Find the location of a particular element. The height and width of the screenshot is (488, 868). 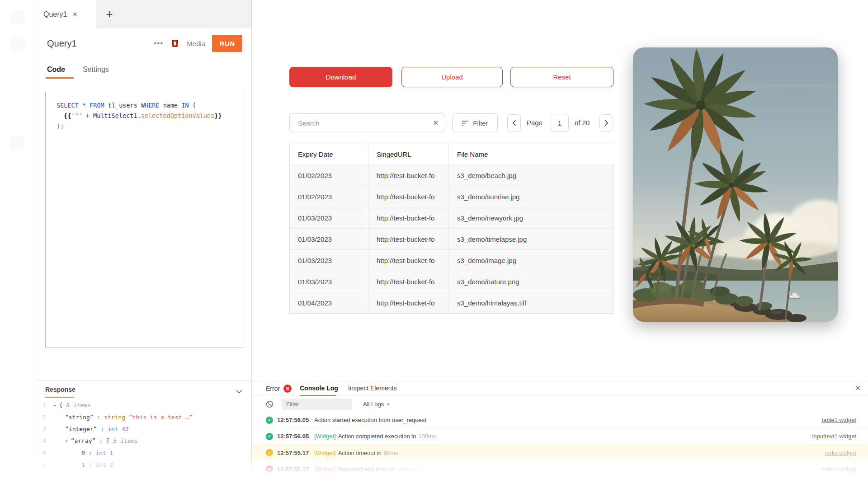

close-tab-icon: ✕ is located at coordinates (75, 14).